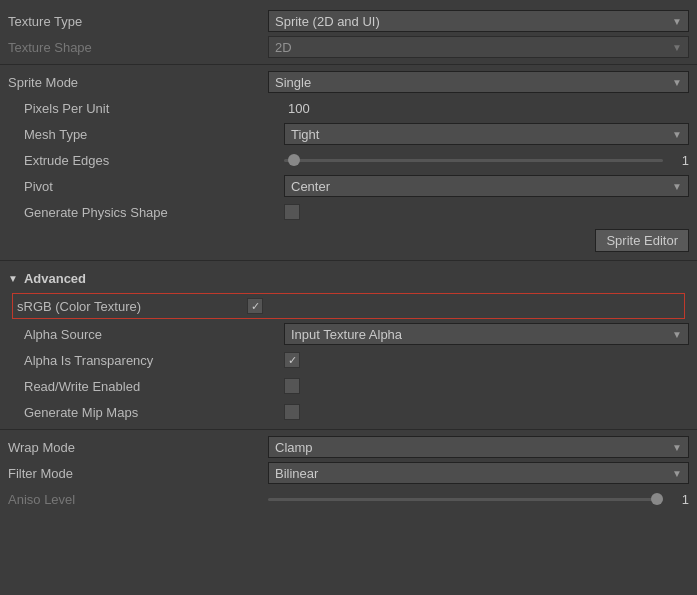 The image size is (697, 595). Describe the element at coordinates (679, 500) in the screenshot. I see `aniso-level-value: 1` at that location.